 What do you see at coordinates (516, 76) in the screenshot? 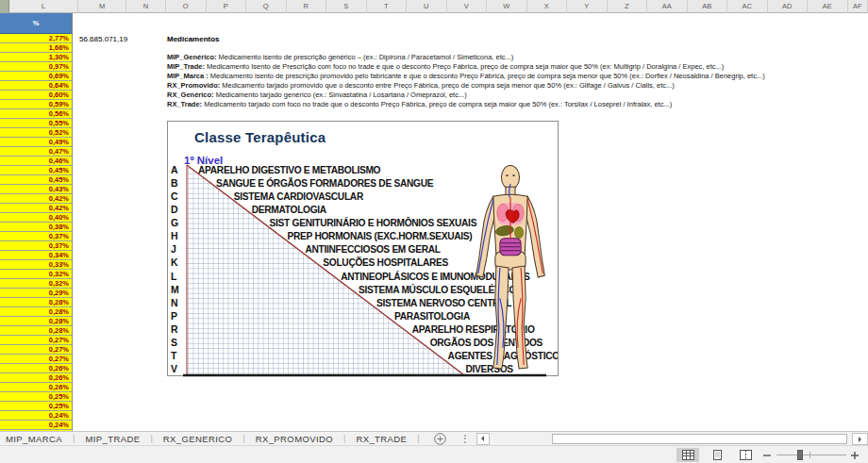
I see `definition-cell: MIP_Marca : Medicamento isento de prescr…` at bounding box center [516, 76].